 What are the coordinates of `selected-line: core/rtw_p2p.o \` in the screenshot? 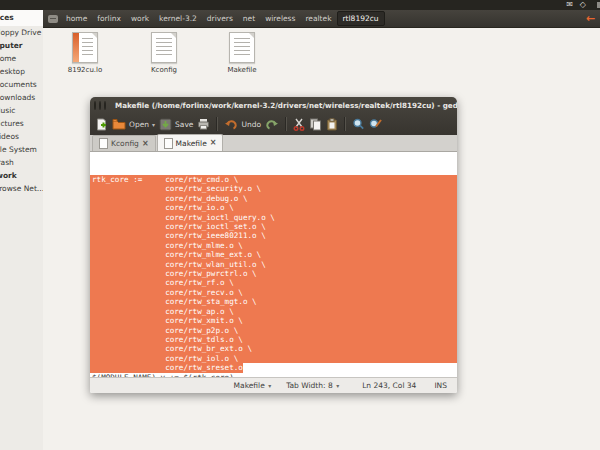 It's located at (274, 330).